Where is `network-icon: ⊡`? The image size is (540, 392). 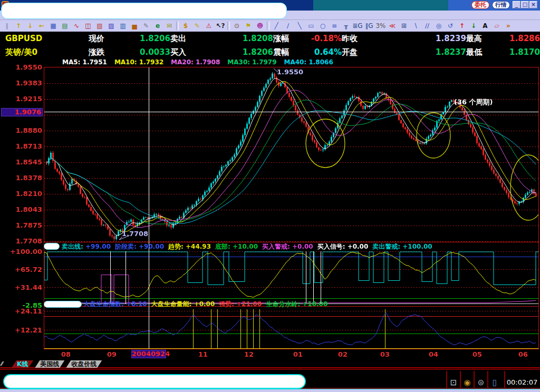 network-icon: ⊡ is located at coordinates (453, 379).